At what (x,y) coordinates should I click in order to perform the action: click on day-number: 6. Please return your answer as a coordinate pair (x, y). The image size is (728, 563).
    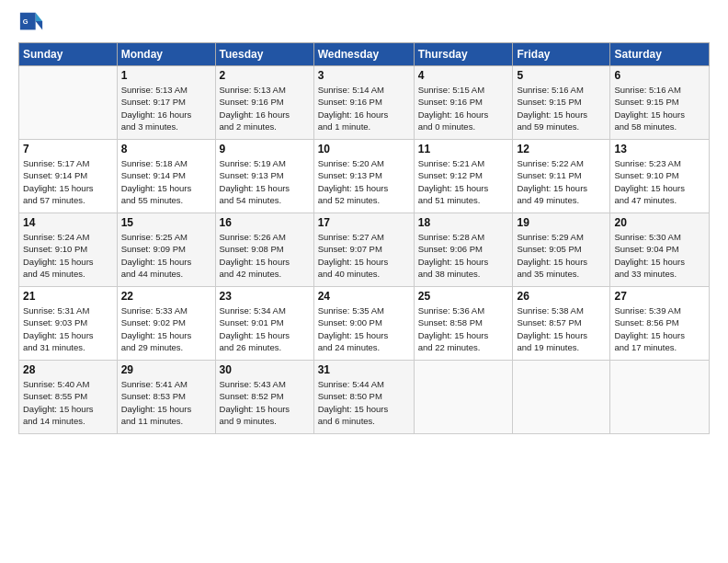
    Looking at the image, I should click on (660, 75).